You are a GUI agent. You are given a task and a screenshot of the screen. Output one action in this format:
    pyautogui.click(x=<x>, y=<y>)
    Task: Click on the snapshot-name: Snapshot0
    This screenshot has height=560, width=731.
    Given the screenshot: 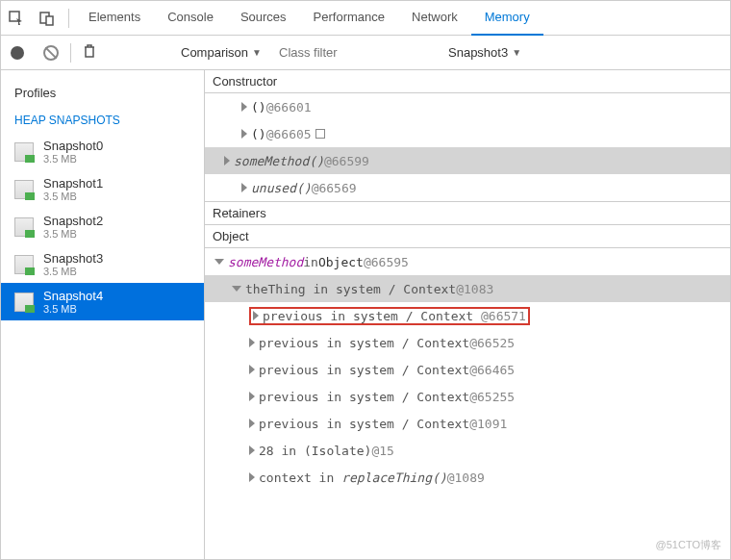 What is the action you would take?
    pyautogui.click(x=73, y=146)
    